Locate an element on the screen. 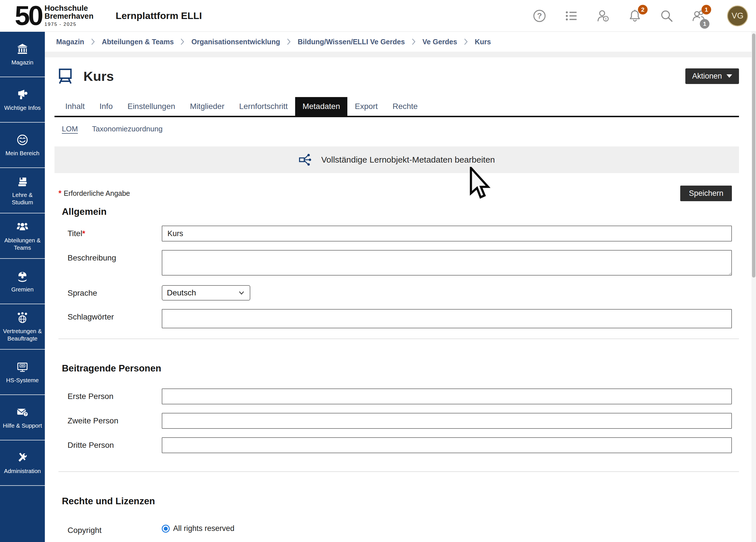 This screenshot has height=542, width=756. form-row-schlagwoerter: Schlagwörter is located at coordinates (397, 319).